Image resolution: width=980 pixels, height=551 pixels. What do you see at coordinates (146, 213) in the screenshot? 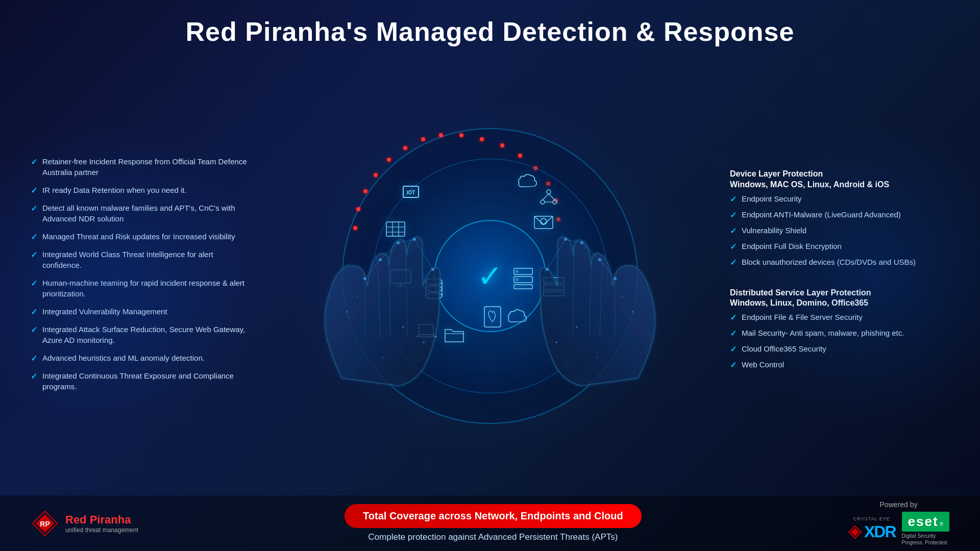
I see `check-text: Detect all known malware families and AP…` at bounding box center [146, 213].